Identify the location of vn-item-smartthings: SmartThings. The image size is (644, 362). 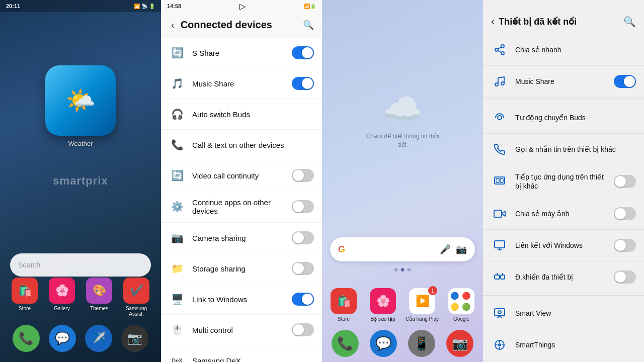
(564, 345).